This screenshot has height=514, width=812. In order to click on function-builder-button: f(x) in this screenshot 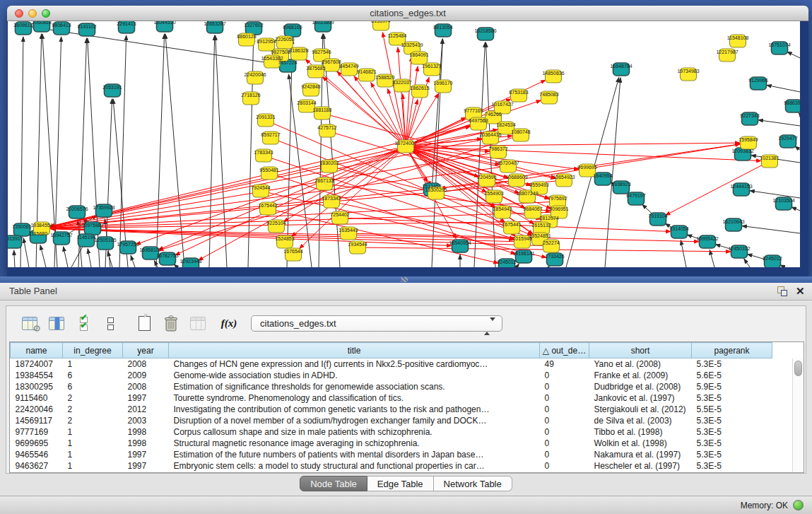, I will do `click(229, 324)`.